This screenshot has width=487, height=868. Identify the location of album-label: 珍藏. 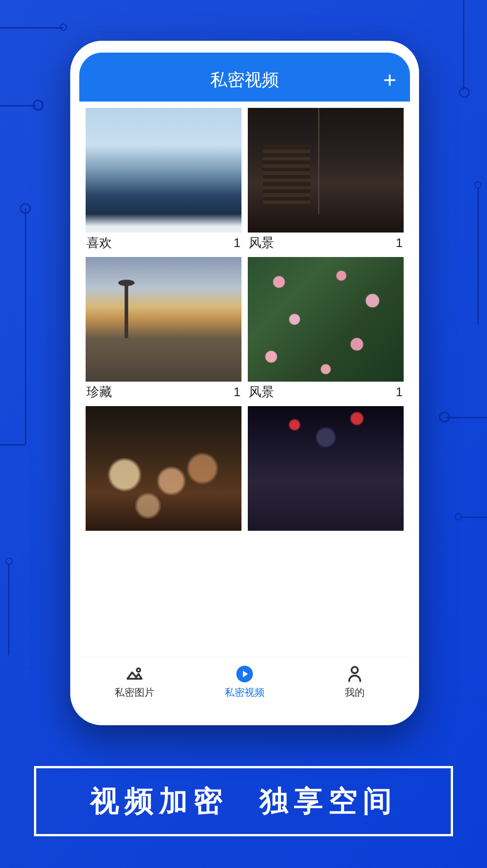
(99, 392).